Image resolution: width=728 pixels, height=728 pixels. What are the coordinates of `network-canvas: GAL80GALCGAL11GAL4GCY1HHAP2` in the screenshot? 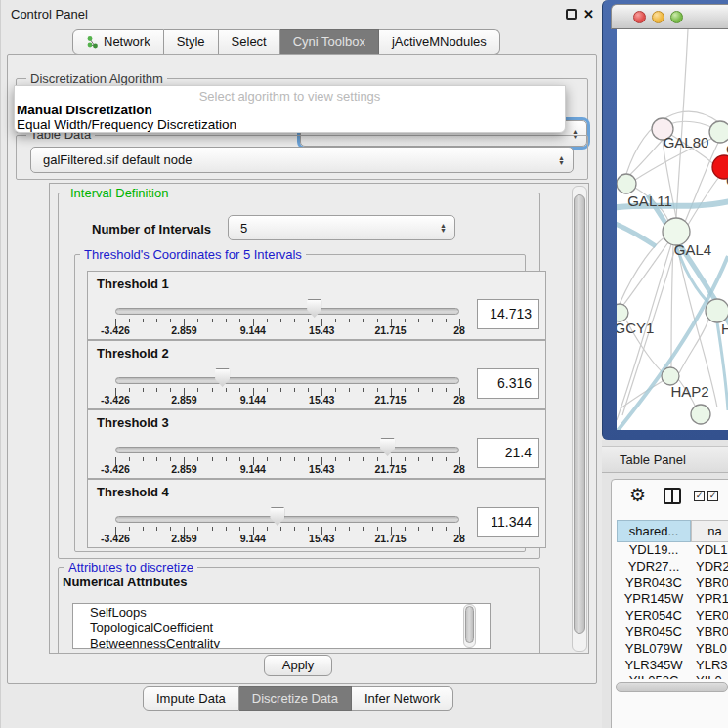 It's located at (672, 230).